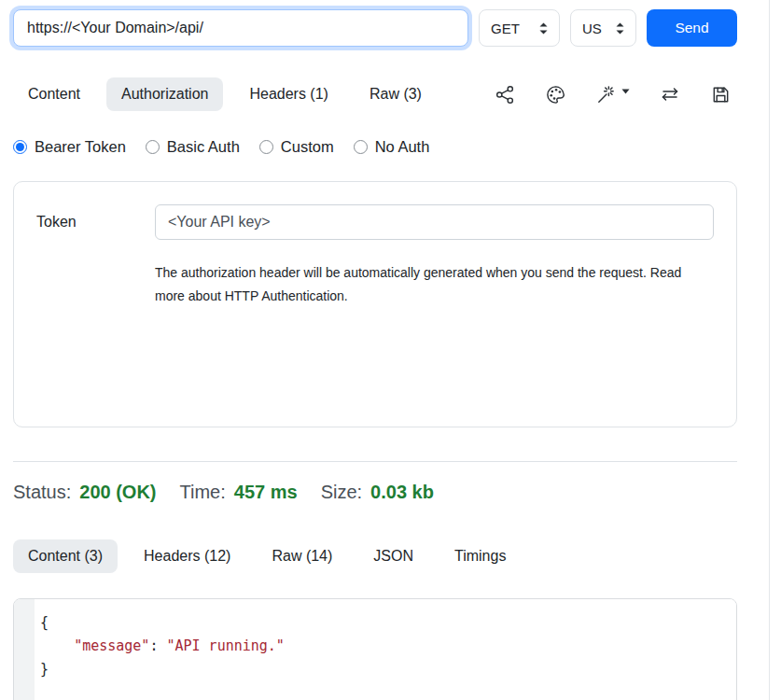 The height and width of the screenshot is (700, 781). Describe the element at coordinates (24, 650) in the screenshot. I see `code-gutter` at that location.